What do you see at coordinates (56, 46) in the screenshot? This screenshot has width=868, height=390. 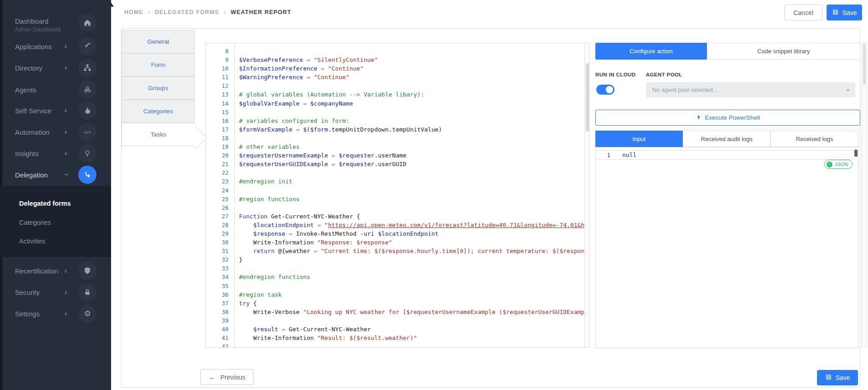 I see `sidebar-item-applications: Applications ‹` at bounding box center [56, 46].